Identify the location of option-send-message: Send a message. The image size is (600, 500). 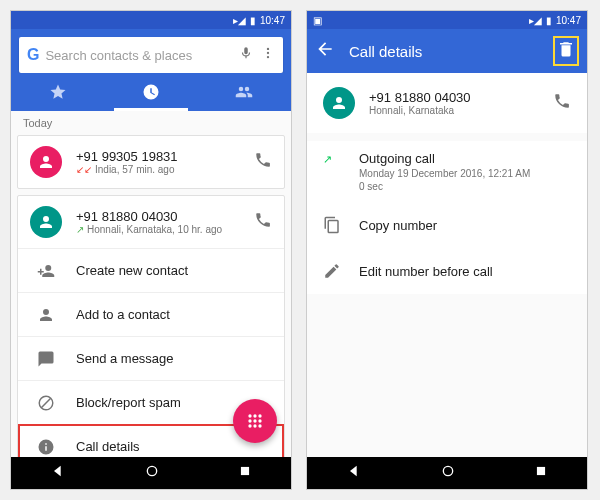
(151, 358).